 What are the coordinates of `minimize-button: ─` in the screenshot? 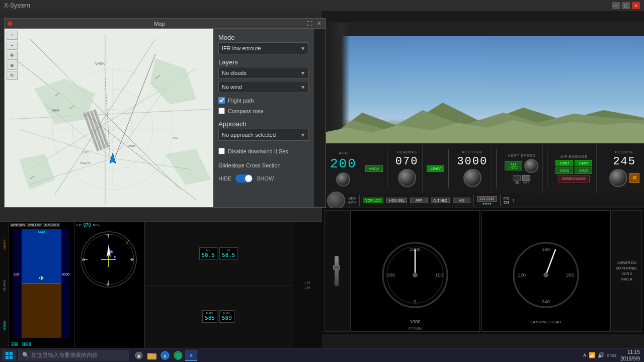 It's located at (616, 6).